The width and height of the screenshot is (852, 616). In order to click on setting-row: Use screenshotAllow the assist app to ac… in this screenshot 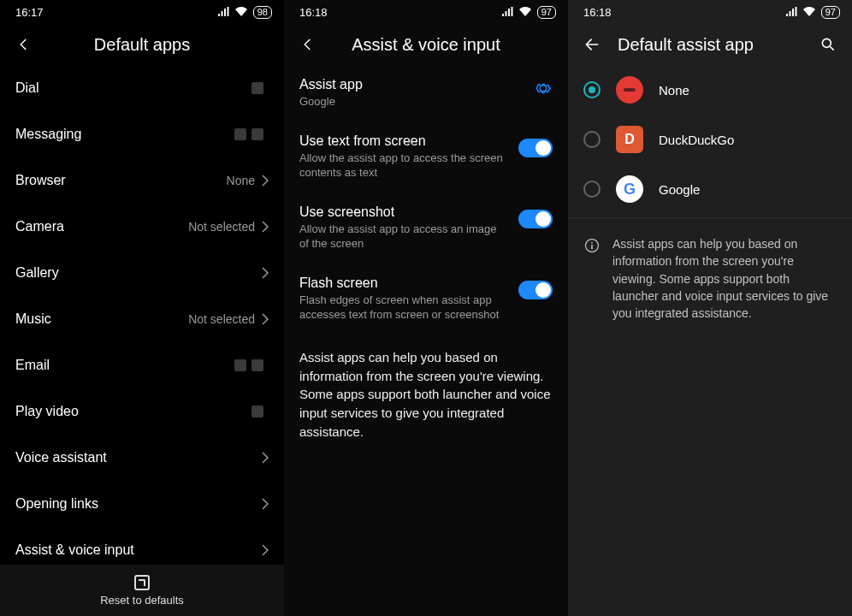, I will do `click(426, 228)`.